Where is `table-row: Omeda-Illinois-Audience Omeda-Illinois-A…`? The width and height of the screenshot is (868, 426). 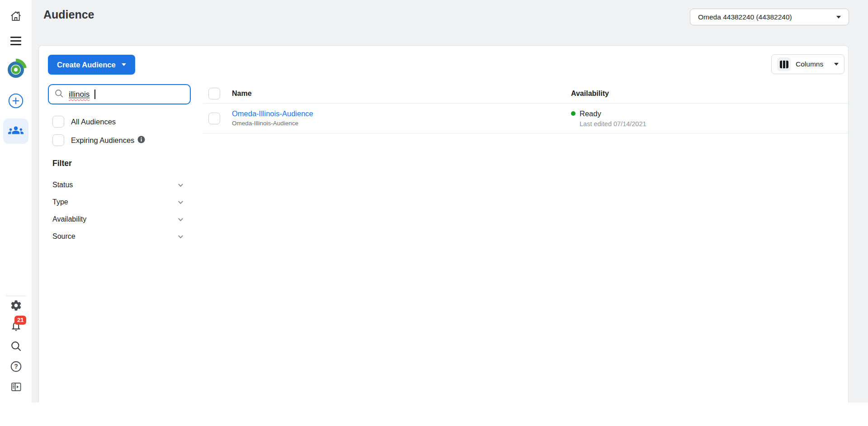
table-row: Omeda-Illinois-Audience Omeda-Illinois-A… is located at coordinates (525, 118).